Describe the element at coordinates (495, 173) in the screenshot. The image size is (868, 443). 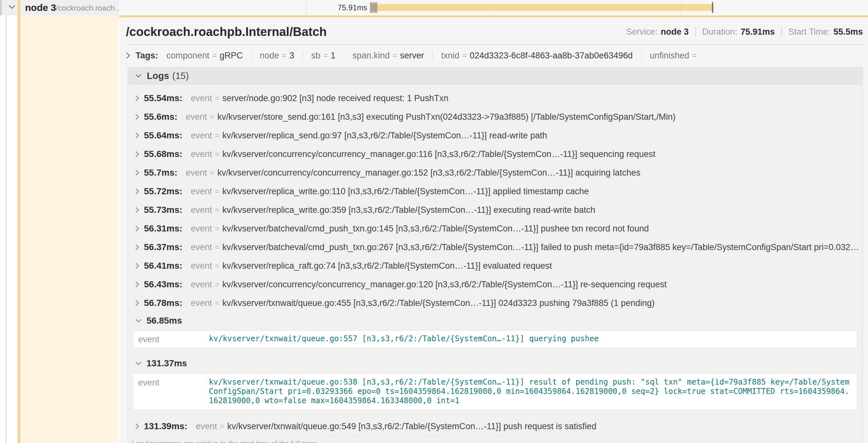
I see `log-entry-row: 55.7ms: event = kv/kvserver/concurrency/…` at that location.